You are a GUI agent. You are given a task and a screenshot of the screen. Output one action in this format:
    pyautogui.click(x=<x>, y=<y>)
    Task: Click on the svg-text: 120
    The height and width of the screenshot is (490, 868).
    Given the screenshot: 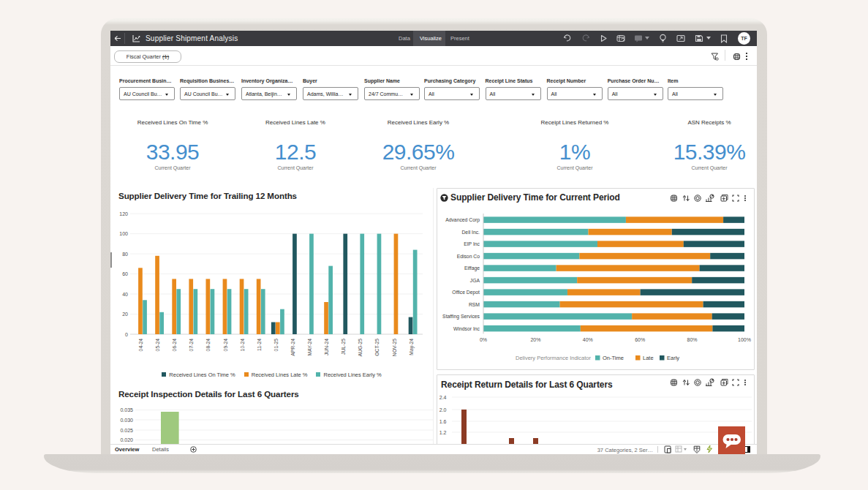 What is the action you would take?
    pyautogui.click(x=124, y=214)
    